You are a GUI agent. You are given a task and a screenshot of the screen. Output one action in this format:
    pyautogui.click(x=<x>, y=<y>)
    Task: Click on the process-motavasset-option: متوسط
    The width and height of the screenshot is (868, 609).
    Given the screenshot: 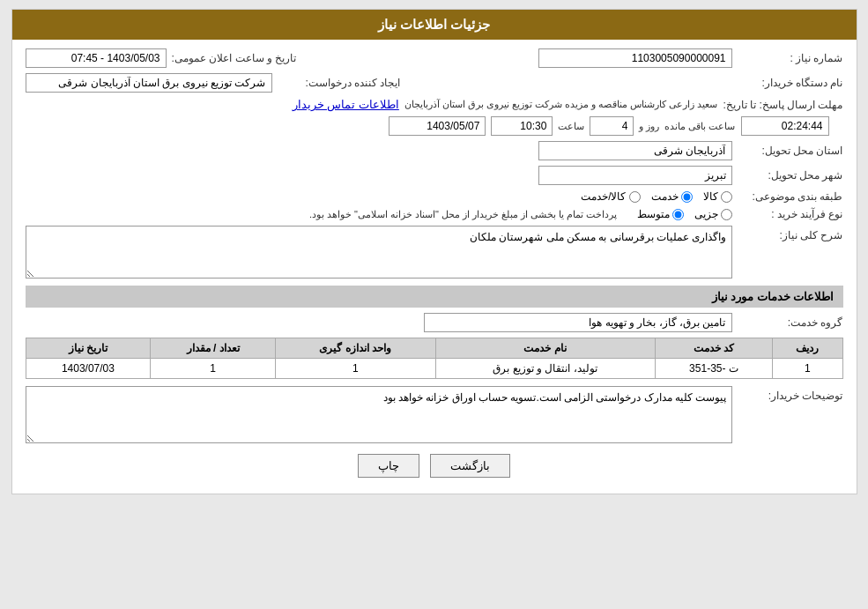 What is the action you would take?
    pyautogui.click(x=661, y=214)
    